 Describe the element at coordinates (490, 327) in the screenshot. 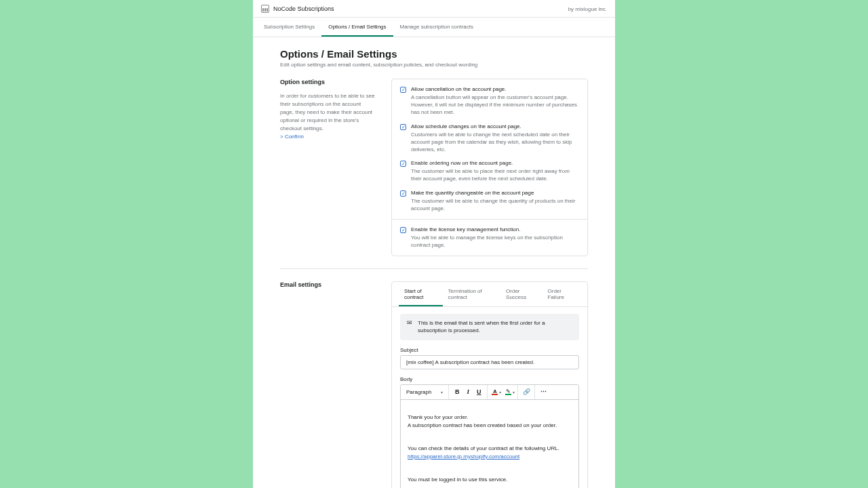

I see `info-banner: ✉ This is the email that is sent when th…` at that location.